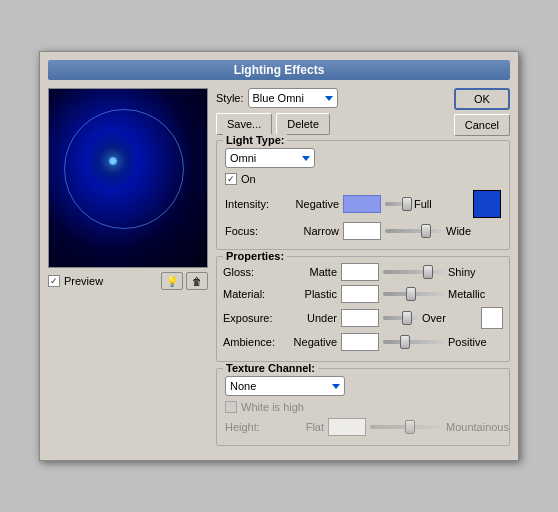 This screenshot has width=558, height=512. Describe the element at coordinates (414, 272) in the screenshot. I see `gloss-slider` at that location.